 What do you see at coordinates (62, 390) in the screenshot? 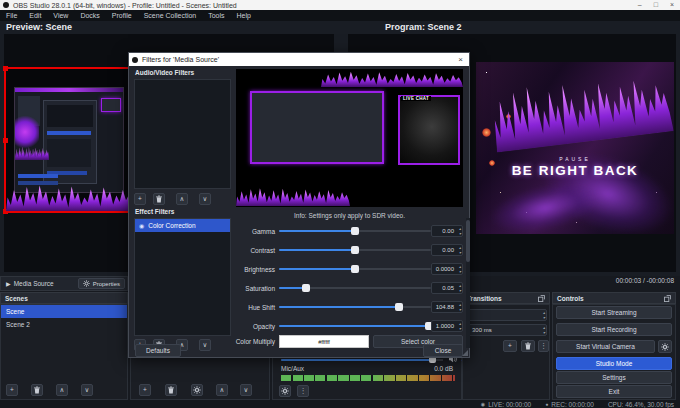
I see `scene-up-button: ∧` at bounding box center [62, 390].